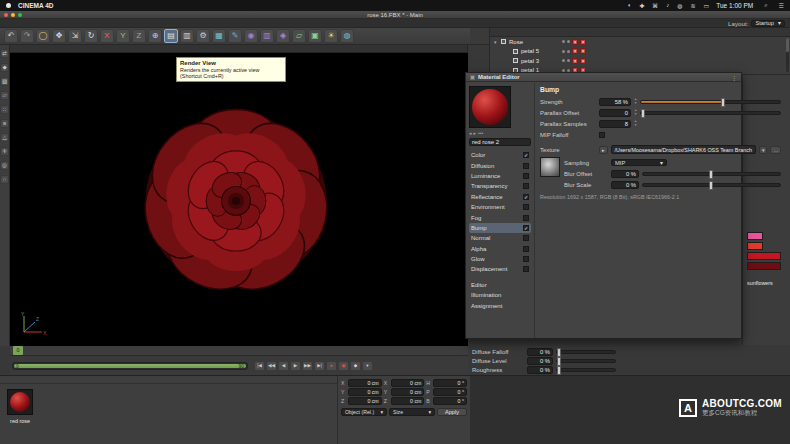  I want to click on parallax-samples-input: 8, so click(615, 124).